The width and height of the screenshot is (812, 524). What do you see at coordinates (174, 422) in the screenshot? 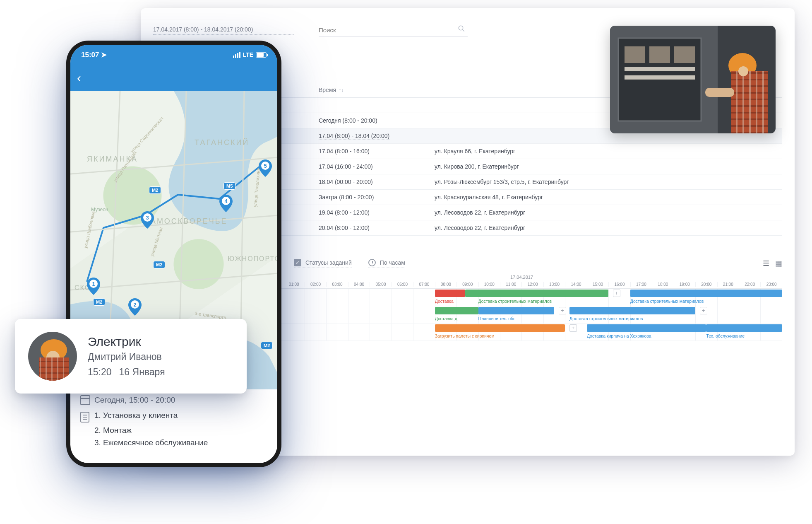
I see `phone-tasklist: Сегодня, 15:00 - 20:00 1. Установка у кл…` at bounding box center [174, 422].